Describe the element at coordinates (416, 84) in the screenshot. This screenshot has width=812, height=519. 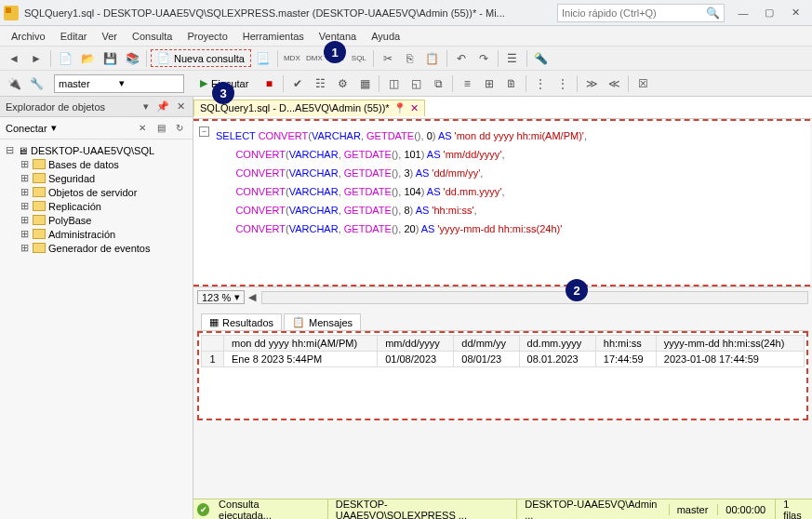
I see `live-stats-button: ◱` at that location.